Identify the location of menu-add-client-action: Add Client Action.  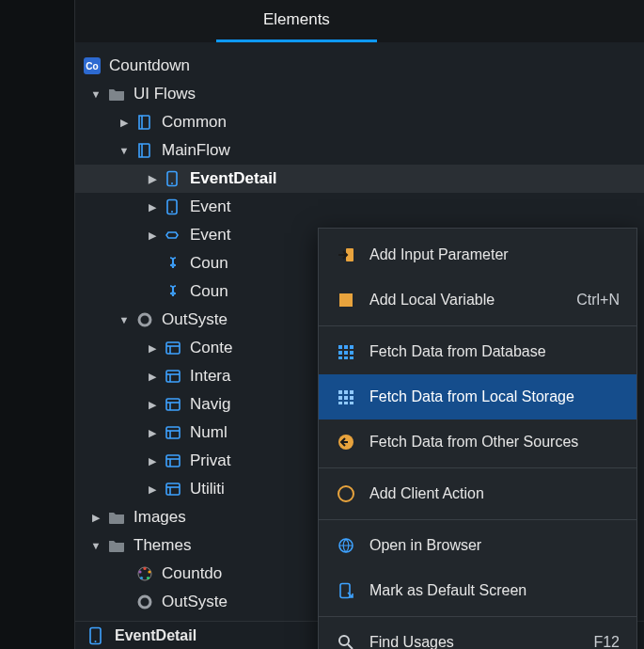
(478, 494).